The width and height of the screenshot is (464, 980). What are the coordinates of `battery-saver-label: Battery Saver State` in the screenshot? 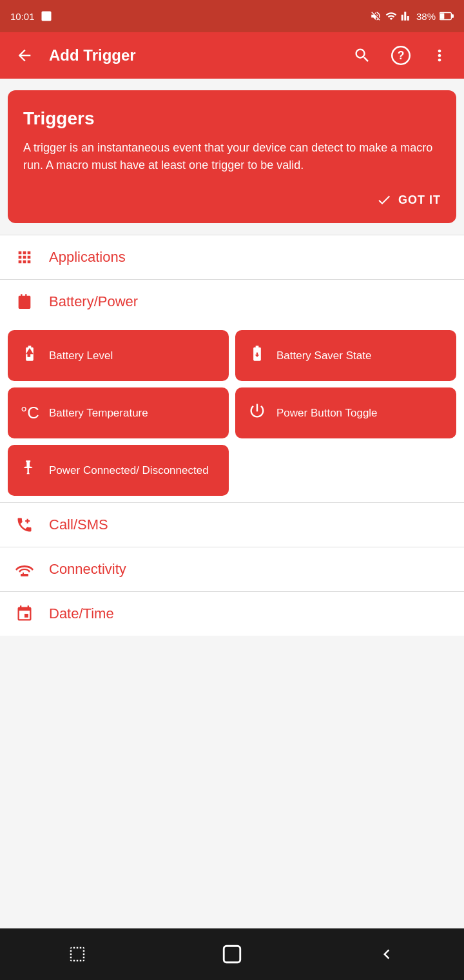 It's located at (324, 356).